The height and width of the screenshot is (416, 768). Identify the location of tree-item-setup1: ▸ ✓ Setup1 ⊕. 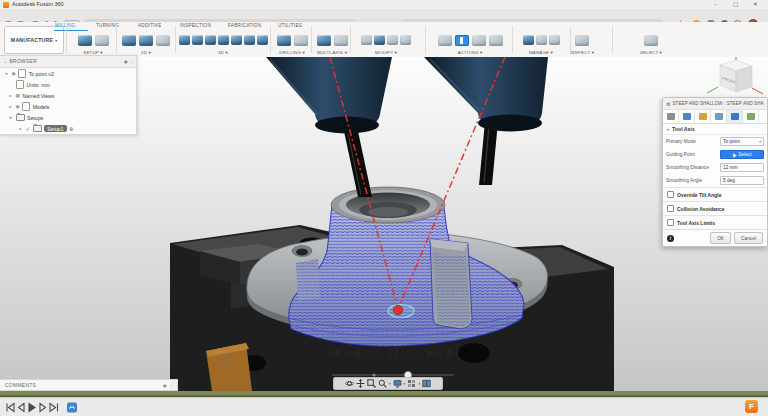
(68, 128).